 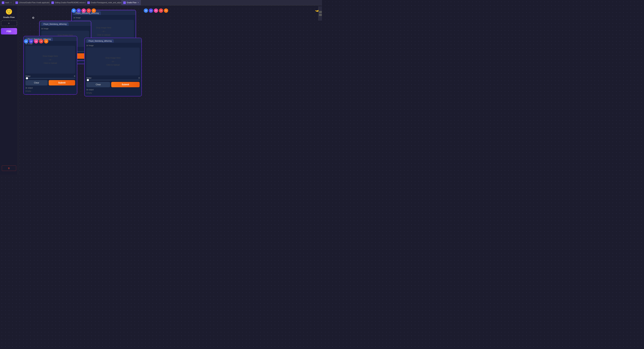 I want to click on node-bottom-left-slider-label: Slider, so click(x=28, y=76).